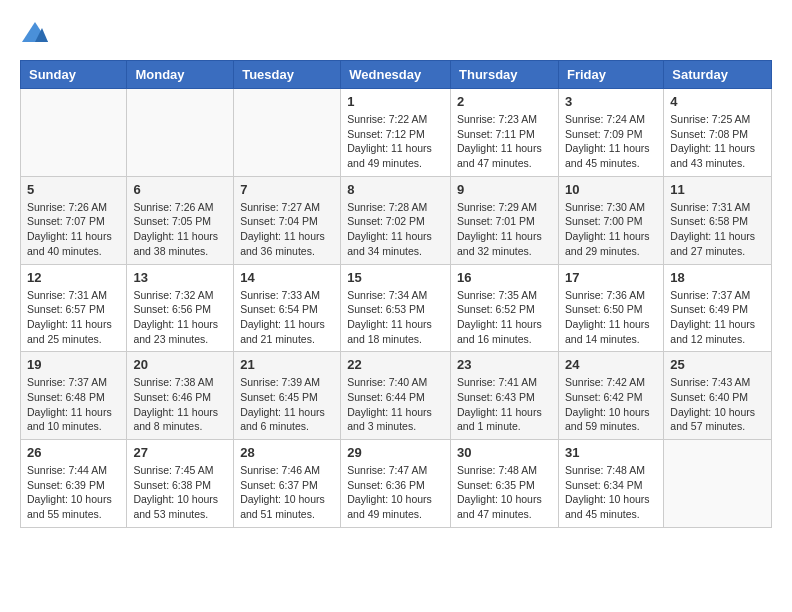 The height and width of the screenshot is (612, 792). What do you see at coordinates (74, 75) in the screenshot?
I see `weekday-header: Sunday` at bounding box center [74, 75].